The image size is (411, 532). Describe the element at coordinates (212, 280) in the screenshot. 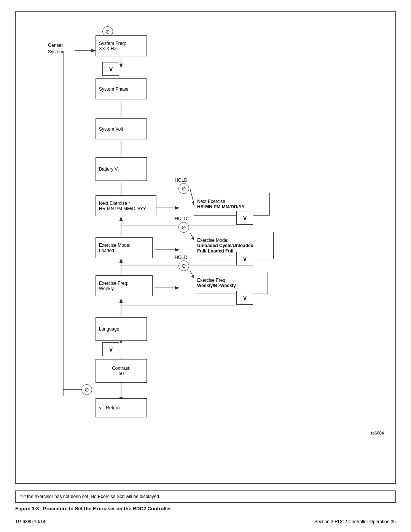

I see `exercise-freq-right-line1: Exercise Freq:` at that location.